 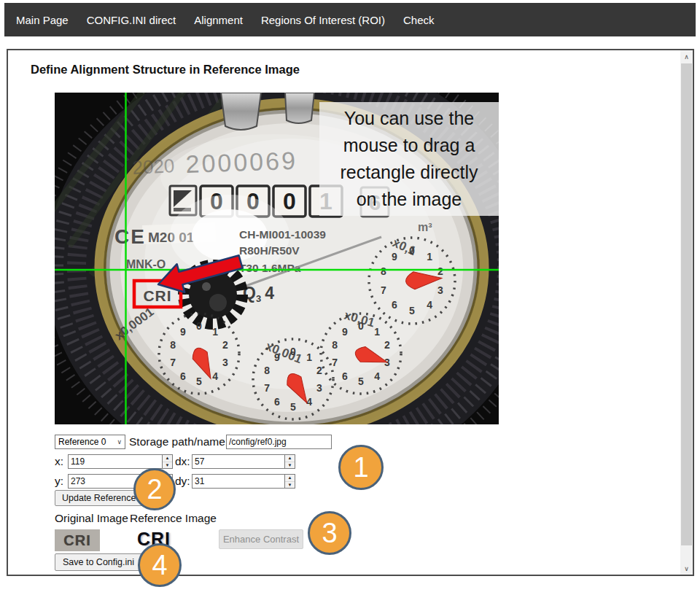 I want to click on dy-input, so click(x=238, y=481).